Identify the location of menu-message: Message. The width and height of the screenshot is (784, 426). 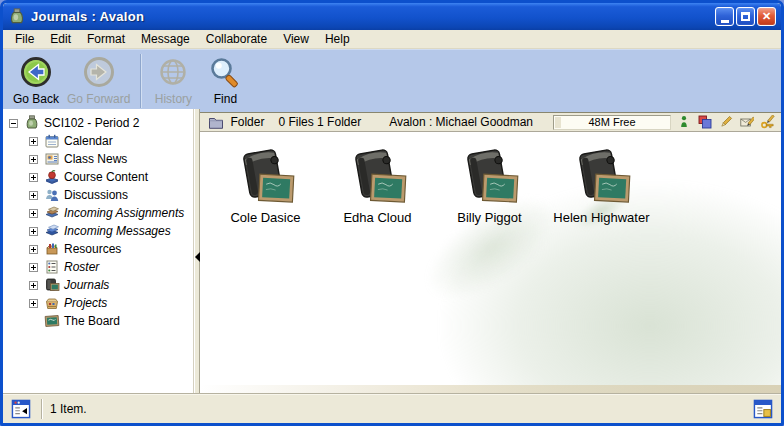
(166, 39).